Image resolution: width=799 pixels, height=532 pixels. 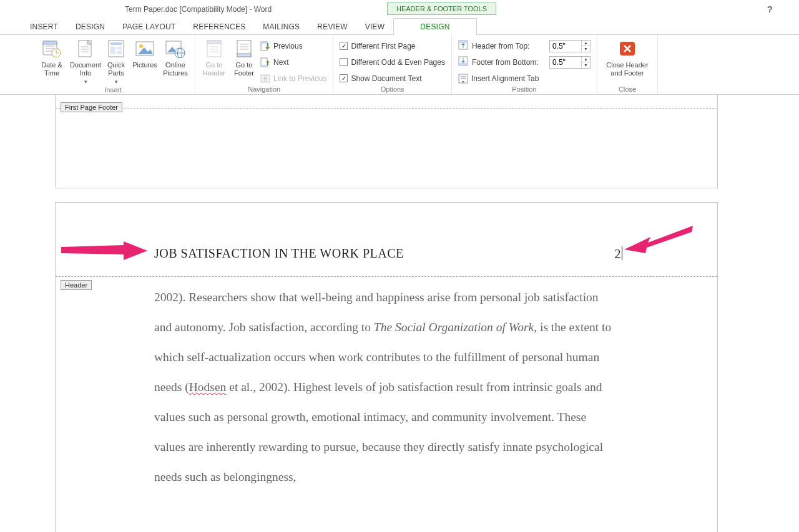 I want to click on spelling-error: Hodsen, so click(x=208, y=387).